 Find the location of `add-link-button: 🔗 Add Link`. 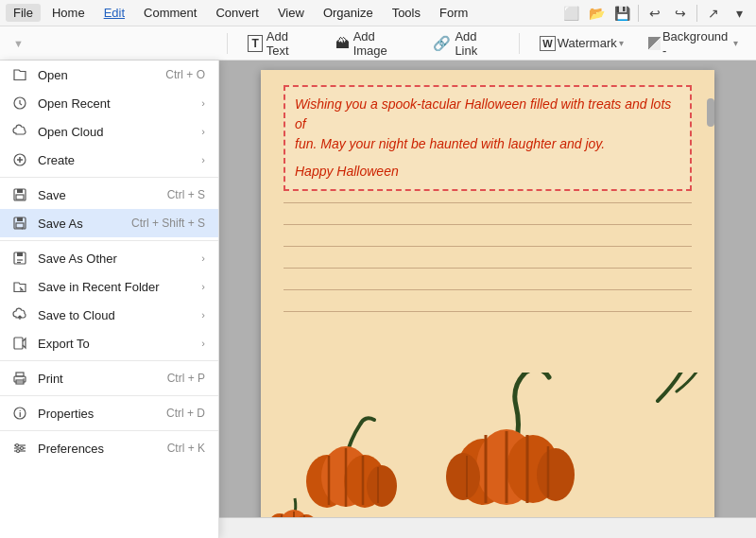

add-link-button: 🔗 Add Link is located at coordinates (466, 43).